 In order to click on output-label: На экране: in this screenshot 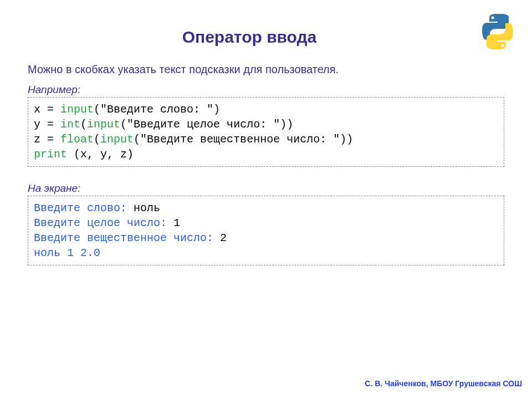, I will do `click(266, 188)`.